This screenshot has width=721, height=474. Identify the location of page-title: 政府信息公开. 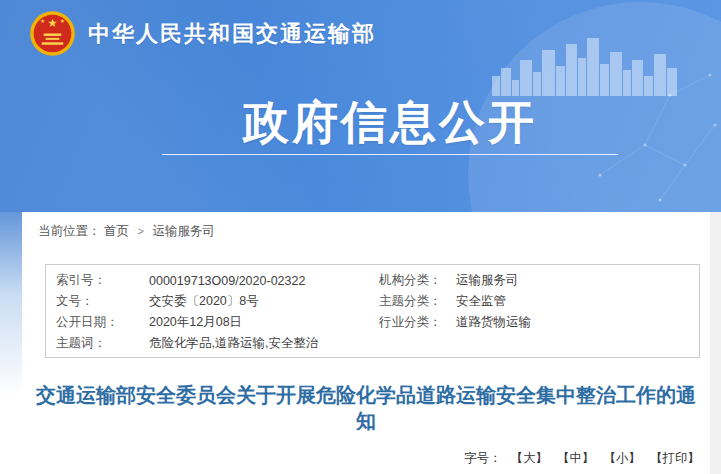
(390, 123).